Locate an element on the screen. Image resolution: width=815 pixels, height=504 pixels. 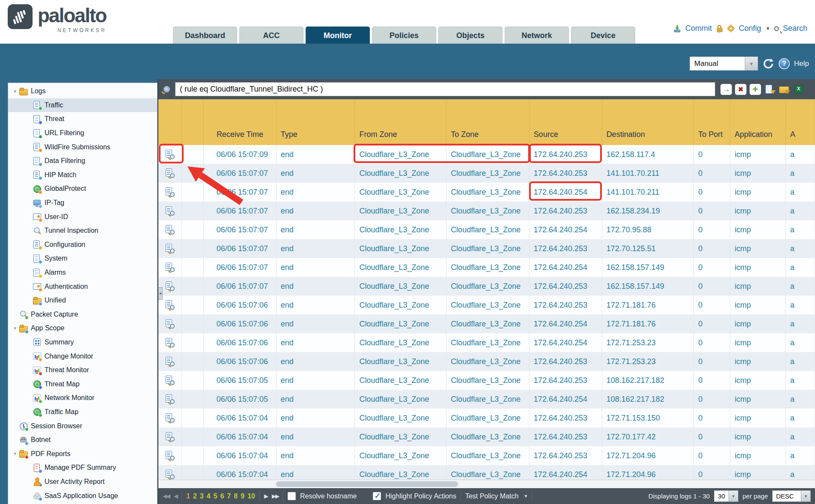
lock-icon is located at coordinates (719, 28).